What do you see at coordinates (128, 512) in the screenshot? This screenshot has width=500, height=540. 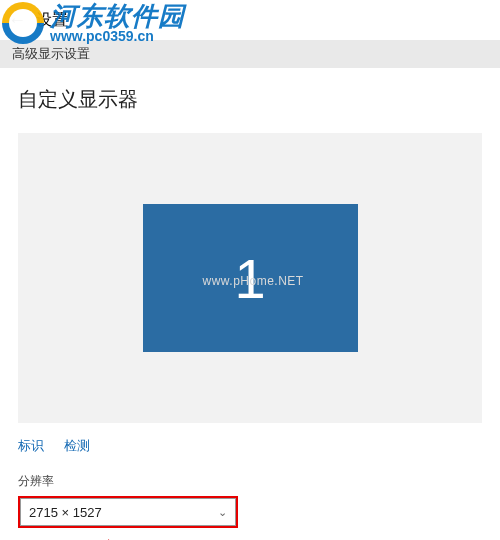 I see `resolution-highlight: 2715 × 1527 ⌄` at bounding box center [128, 512].